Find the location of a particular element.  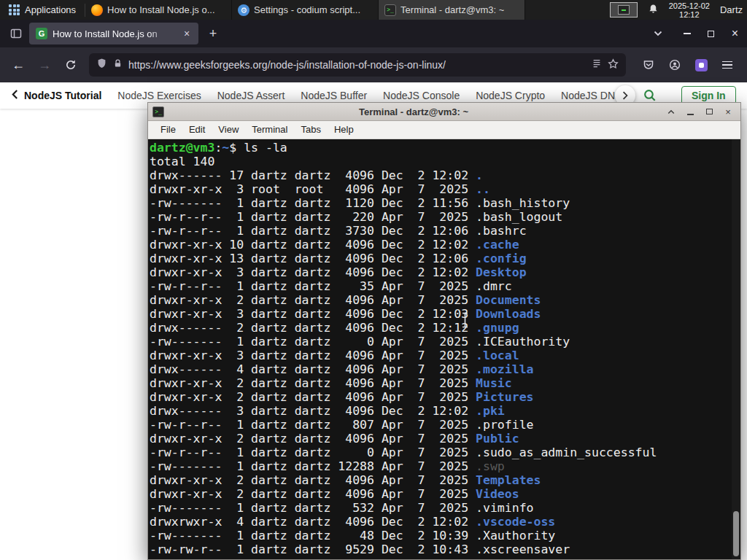

browser-window-controls: × is located at coordinates (711, 34).